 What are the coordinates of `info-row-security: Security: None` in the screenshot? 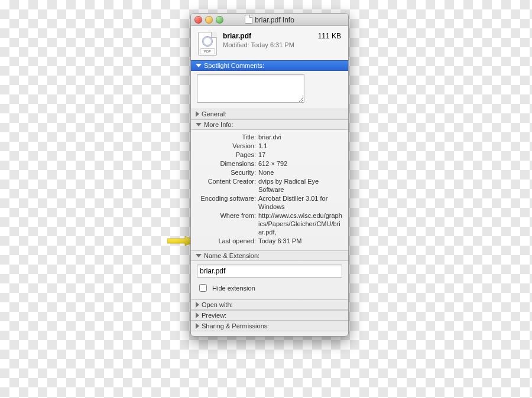 It's located at (270, 172).